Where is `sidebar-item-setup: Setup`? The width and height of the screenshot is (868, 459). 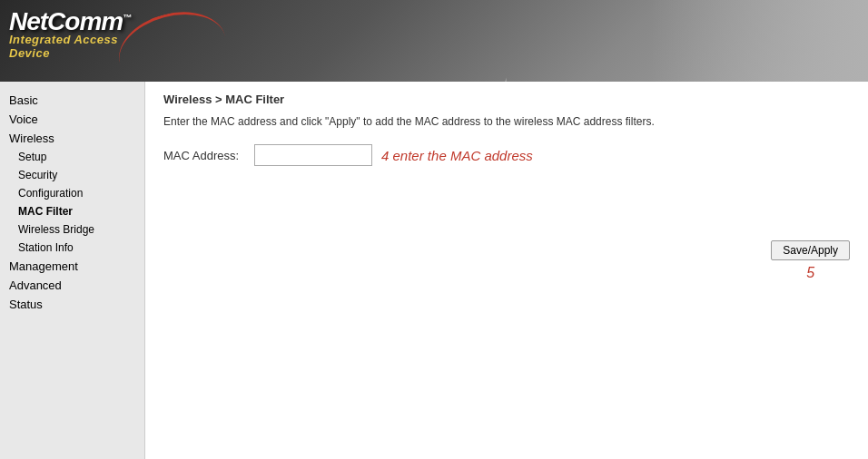
sidebar-item-setup: Setup is located at coordinates (73, 157).